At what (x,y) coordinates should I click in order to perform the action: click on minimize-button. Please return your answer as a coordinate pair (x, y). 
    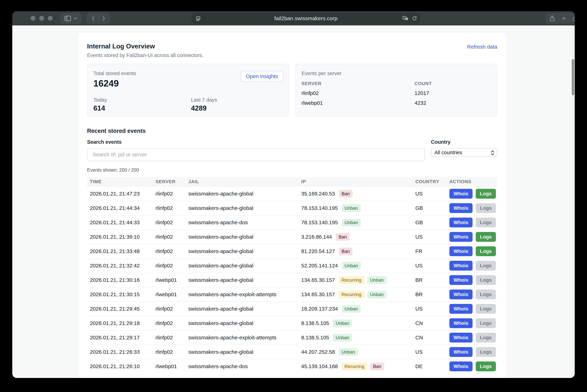
    Looking at the image, I should click on (42, 18).